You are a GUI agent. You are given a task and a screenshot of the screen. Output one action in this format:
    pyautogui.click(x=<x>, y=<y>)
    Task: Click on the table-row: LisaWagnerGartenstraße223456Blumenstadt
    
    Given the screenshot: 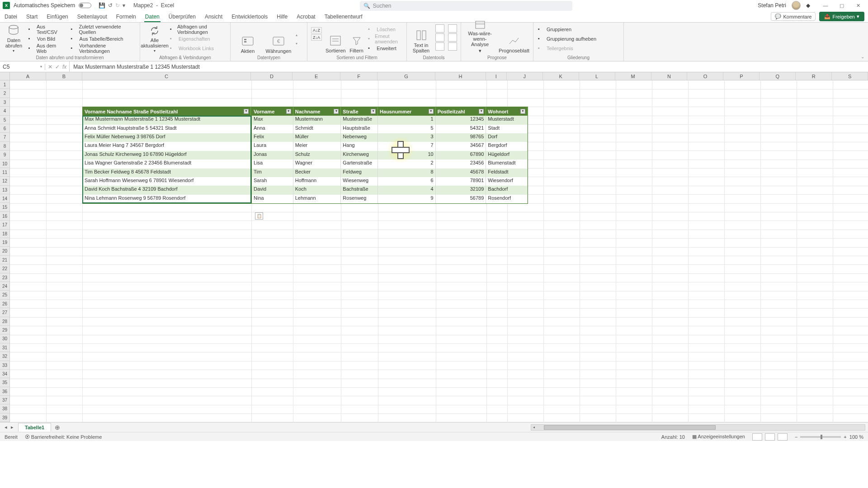 What is the action you would take?
    pyautogui.click(x=390, y=164)
    